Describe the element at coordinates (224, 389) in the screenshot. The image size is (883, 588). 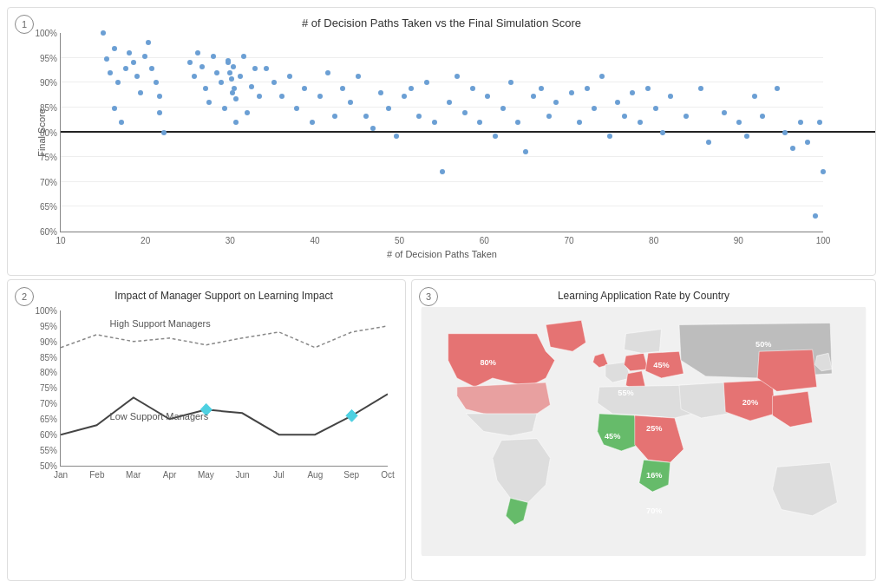
I see `line-chart-area: 100% 95% 90% 85% 80% 75% 70% 65% 60% 55%…` at that location.